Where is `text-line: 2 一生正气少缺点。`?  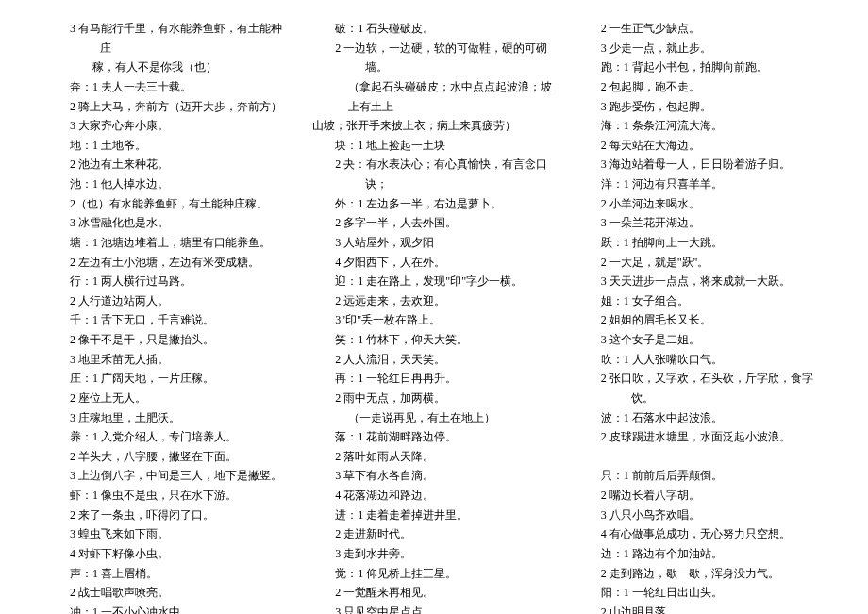 text-line: 2 一生正气少缺点。 is located at coordinates (700, 28).